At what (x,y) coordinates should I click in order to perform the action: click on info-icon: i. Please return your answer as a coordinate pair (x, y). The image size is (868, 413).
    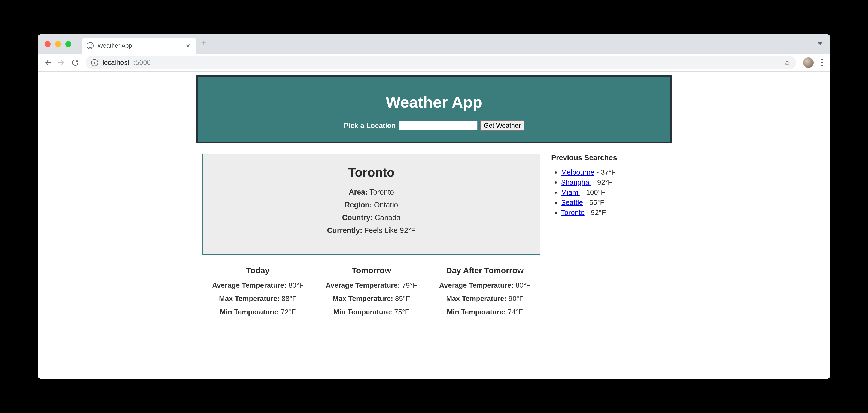
    Looking at the image, I should click on (94, 63).